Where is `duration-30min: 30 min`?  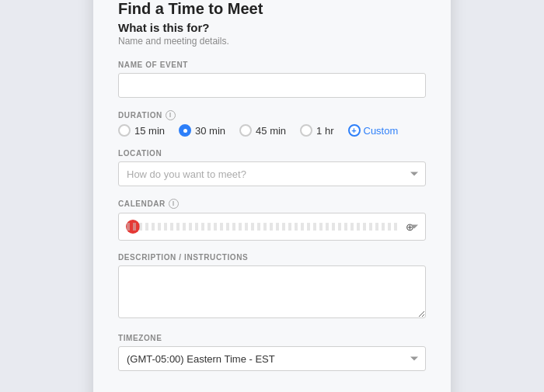
duration-30min: 30 min is located at coordinates (202, 130).